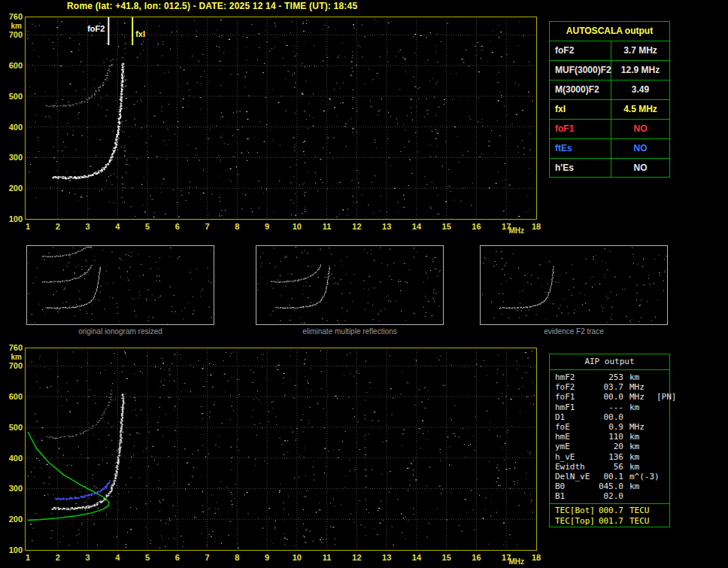 This screenshot has height=568, width=728. Describe the element at coordinates (212, 6) in the screenshot. I see `station-title: Rome (lat: +41.8, lon: 012.5) - DATE: 20…` at that location.